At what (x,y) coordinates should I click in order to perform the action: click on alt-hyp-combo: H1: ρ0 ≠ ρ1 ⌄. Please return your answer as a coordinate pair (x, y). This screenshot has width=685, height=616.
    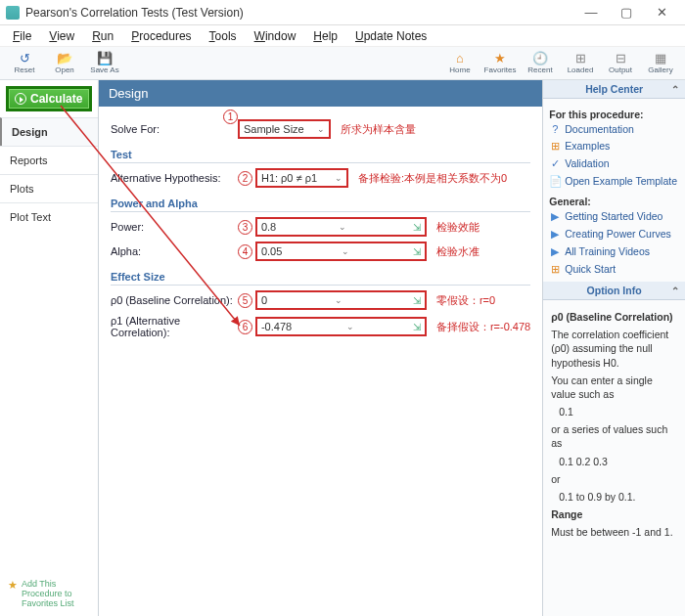
    Looking at the image, I should click on (301, 178).